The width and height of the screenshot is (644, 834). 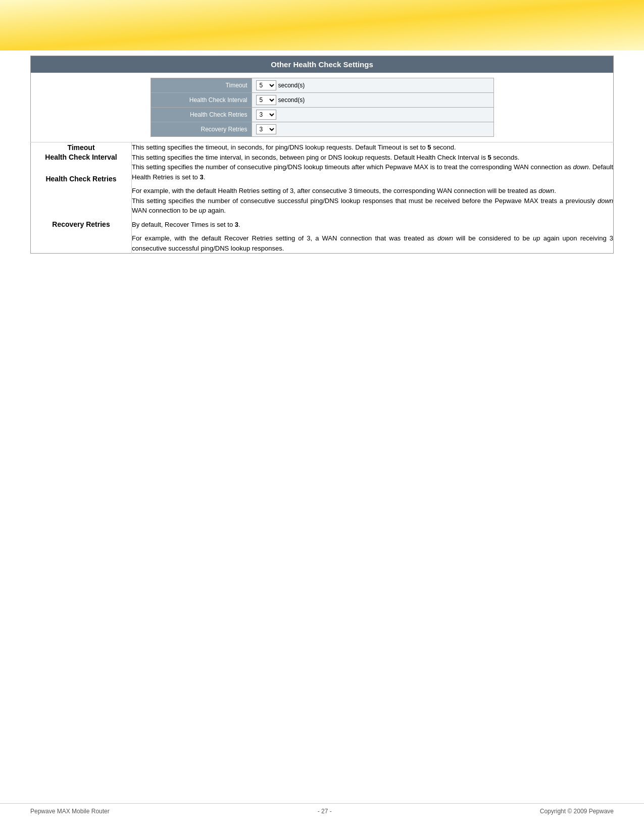 I want to click on settings-form-table: Timeout12345678910second(s)Health Check …, so click(x=322, y=107).